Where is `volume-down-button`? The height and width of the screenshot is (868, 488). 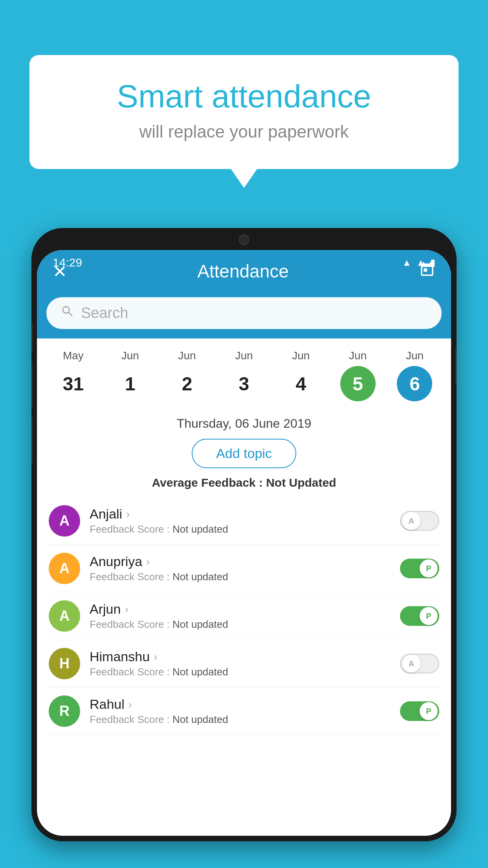 volume-down-button is located at coordinates (32, 385).